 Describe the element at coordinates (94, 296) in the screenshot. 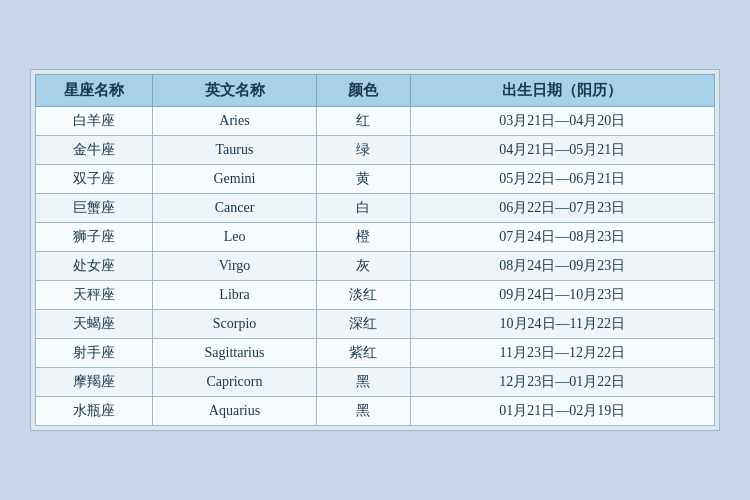

I see `cell-chinese: 天秤座` at that location.